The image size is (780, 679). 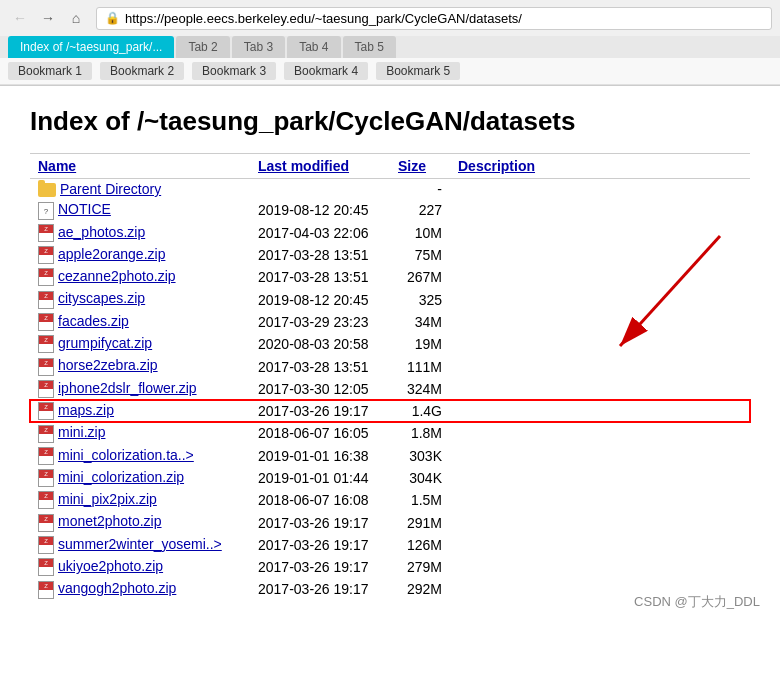 I want to click on bookmark-5: Bookmark 5, so click(x=418, y=71).